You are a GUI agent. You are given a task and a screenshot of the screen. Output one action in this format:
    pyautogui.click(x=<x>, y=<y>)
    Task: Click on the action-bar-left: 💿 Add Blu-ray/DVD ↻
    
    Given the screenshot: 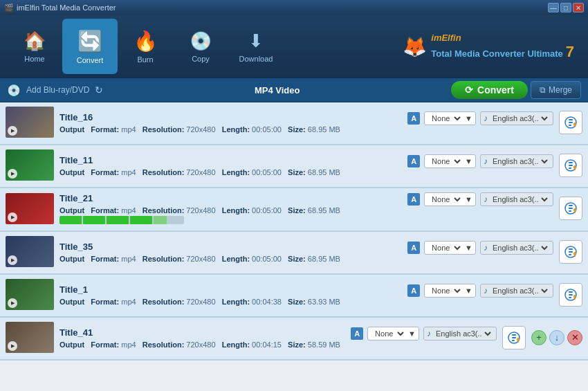 What is the action you would take?
    pyautogui.click(x=55, y=90)
    